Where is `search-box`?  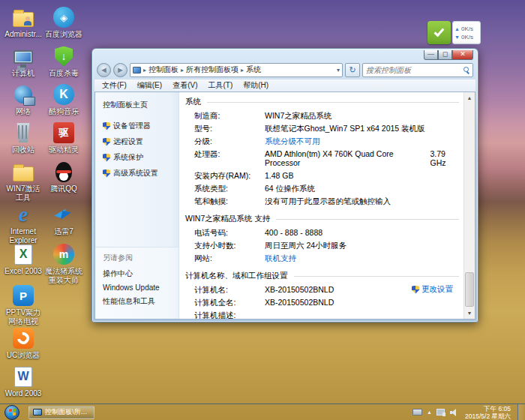
search-box is located at coordinates (418, 70).